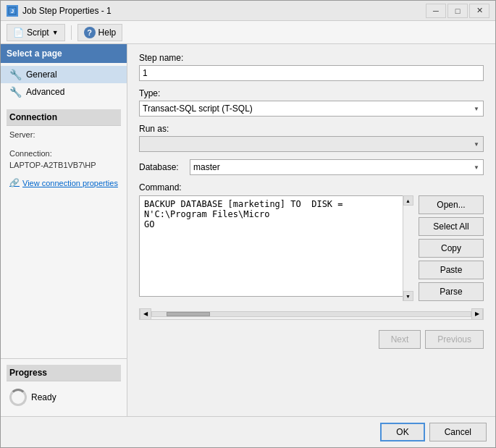 This screenshot has height=448, width=496. I want to click on help-icon: ?, so click(90, 33).